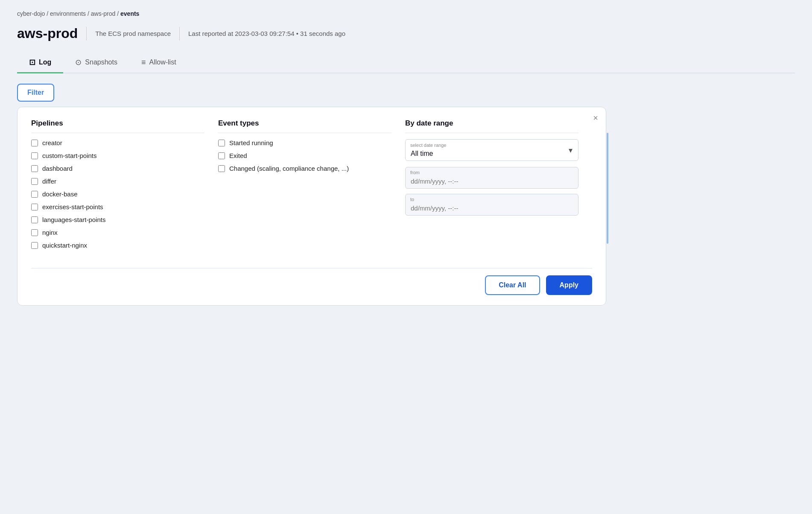 This screenshot has height=514, width=812. I want to click on list-item: creator, so click(118, 143).